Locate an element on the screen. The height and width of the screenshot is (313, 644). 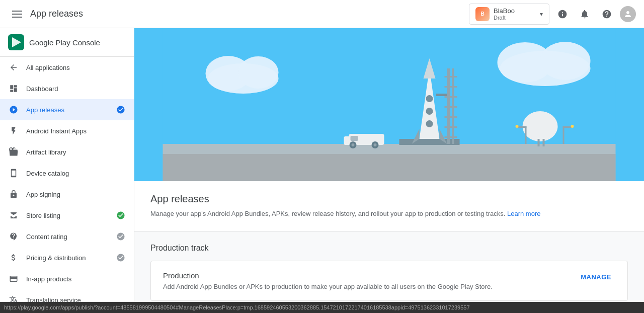
instant-apps-icon is located at coordinates (14, 131).